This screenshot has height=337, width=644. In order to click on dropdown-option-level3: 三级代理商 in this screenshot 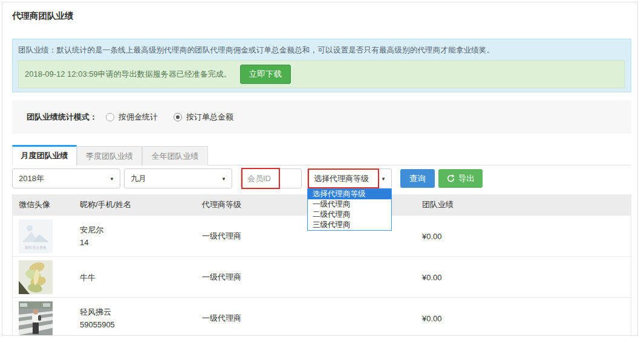, I will do `click(350, 225)`.